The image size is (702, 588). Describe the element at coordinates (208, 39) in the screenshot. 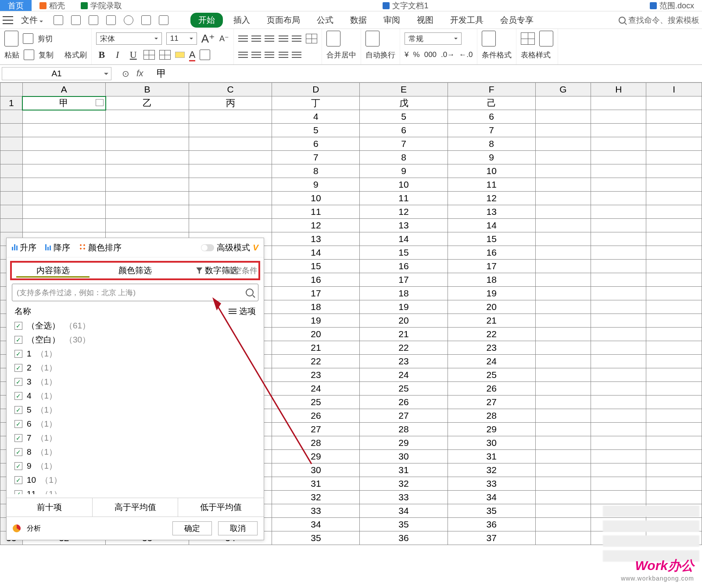

I see `grow-font-icon: A⁺` at that location.